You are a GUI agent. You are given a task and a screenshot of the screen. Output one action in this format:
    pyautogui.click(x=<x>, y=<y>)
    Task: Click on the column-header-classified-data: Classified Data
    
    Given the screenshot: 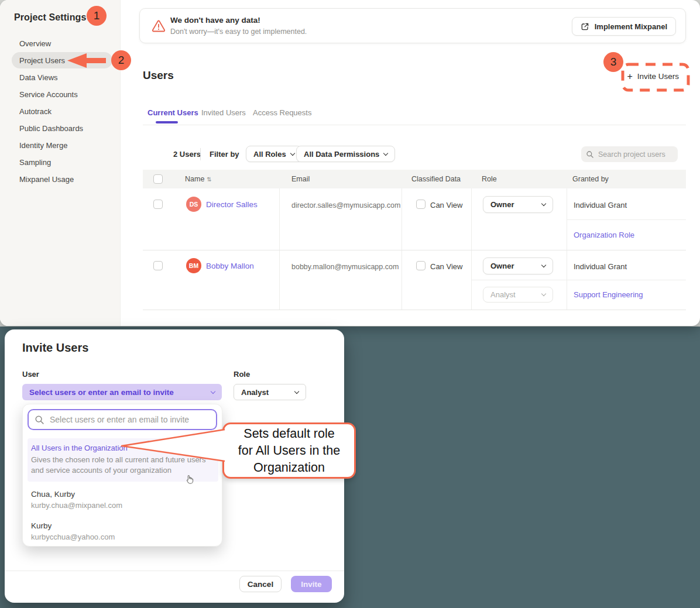 What is the action you would take?
    pyautogui.click(x=436, y=179)
    